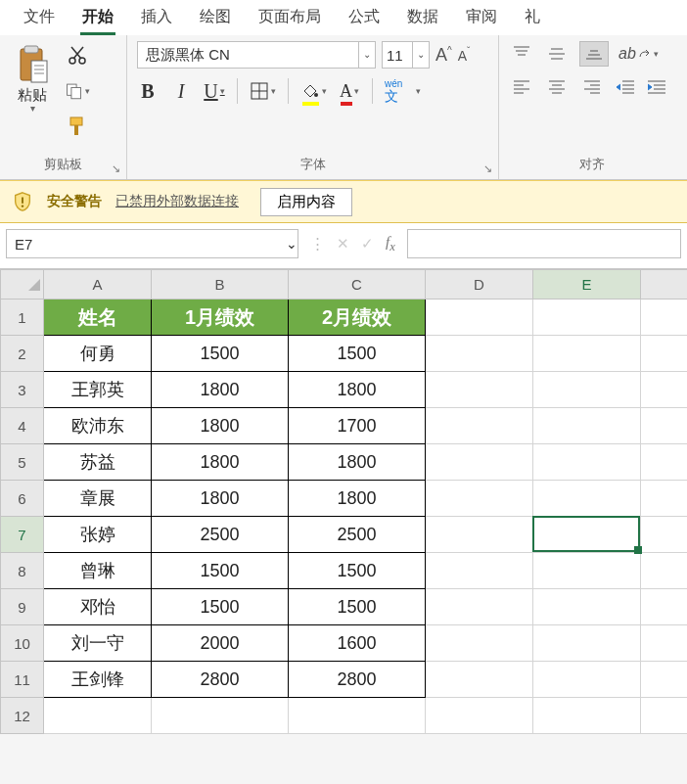 This screenshot has width=687, height=784. Describe the element at coordinates (23, 285) in the screenshot. I see `select-all-corner` at that location.